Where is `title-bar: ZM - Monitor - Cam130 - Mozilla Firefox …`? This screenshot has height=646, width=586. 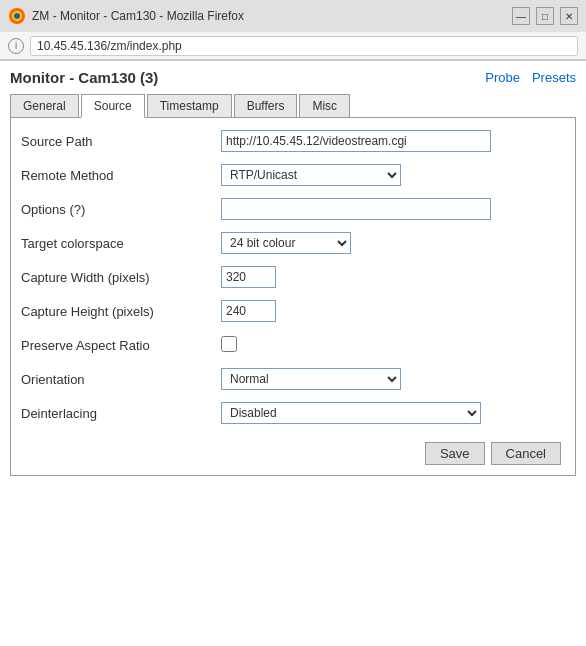
title-bar: ZM - Monitor - Cam130 - Mozilla Firefox … is located at coordinates (293, 16).